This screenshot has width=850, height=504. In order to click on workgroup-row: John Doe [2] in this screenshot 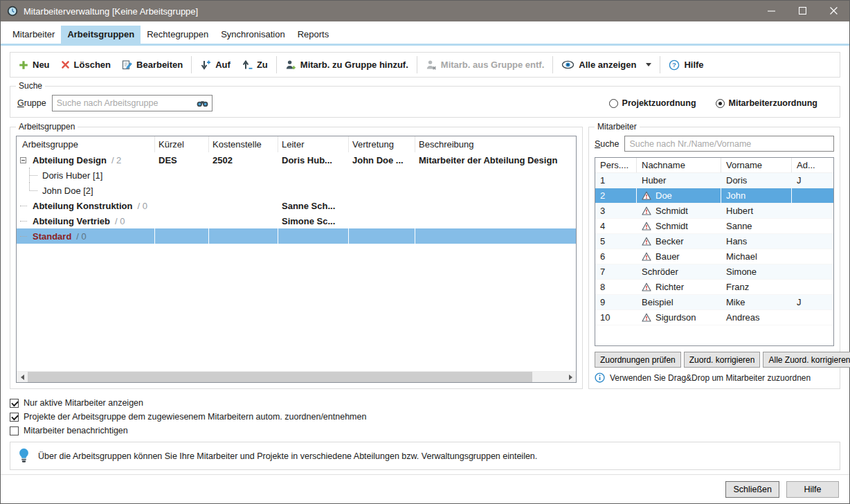, I will do `click(296, 190)`.